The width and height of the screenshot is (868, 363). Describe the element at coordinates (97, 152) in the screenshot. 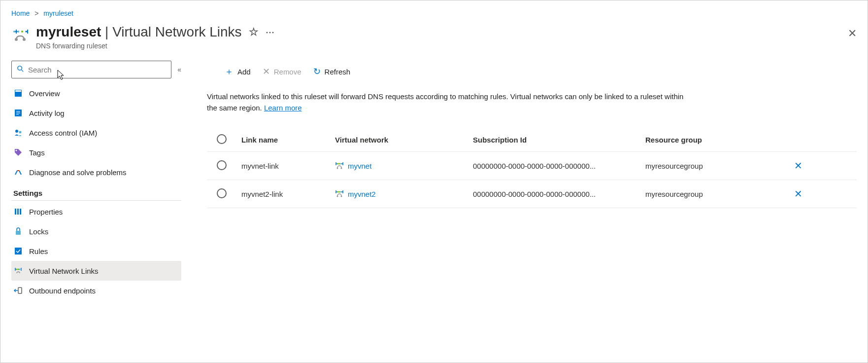

I see `sidebar-item-tags: Tags` at that location.